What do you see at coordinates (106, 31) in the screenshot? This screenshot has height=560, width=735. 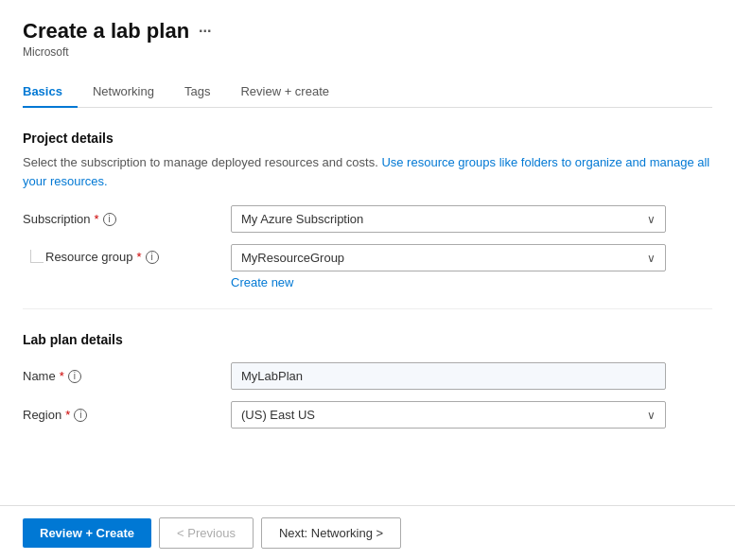 I see `page-title: Create a lab plan` at bounding box center [106, 31].